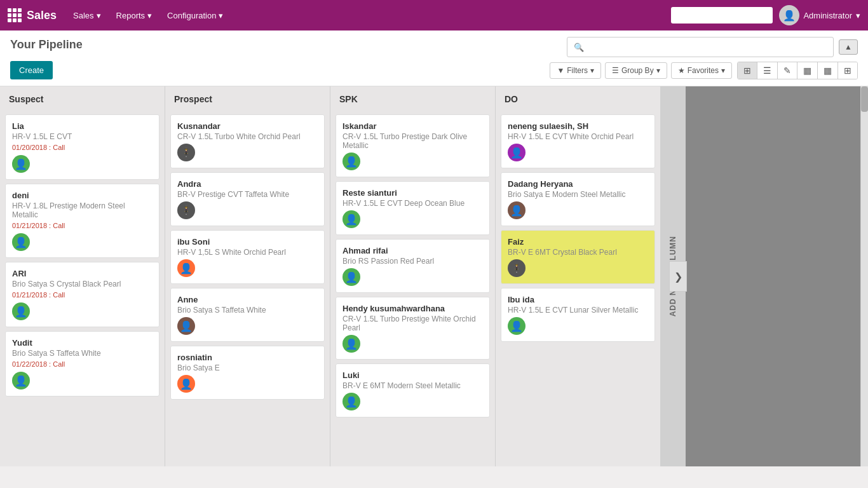 This screenshot has width=868, height=488. What do you see at coordinates (83, 226) in the screenshot?
I see `card-date: 01/21/2018 : Call` at bounding box center [83, 226].